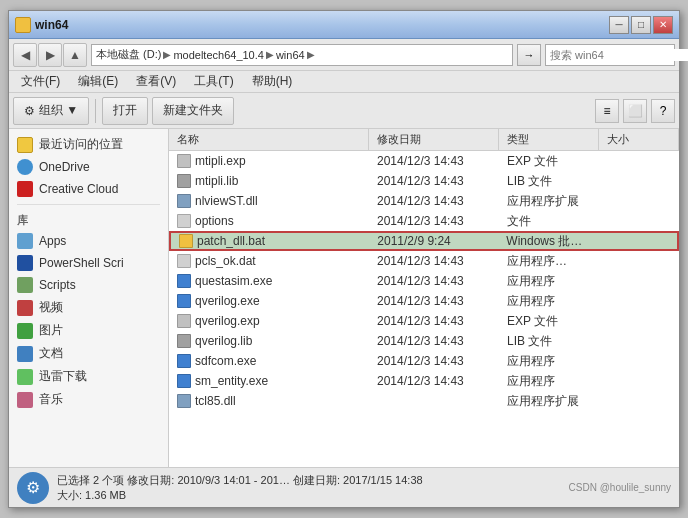  What do you see at coordinates (88, 400) in the screenshot?
I see `sidebar-item-music: 音乐` at bounding box center [88, 400].